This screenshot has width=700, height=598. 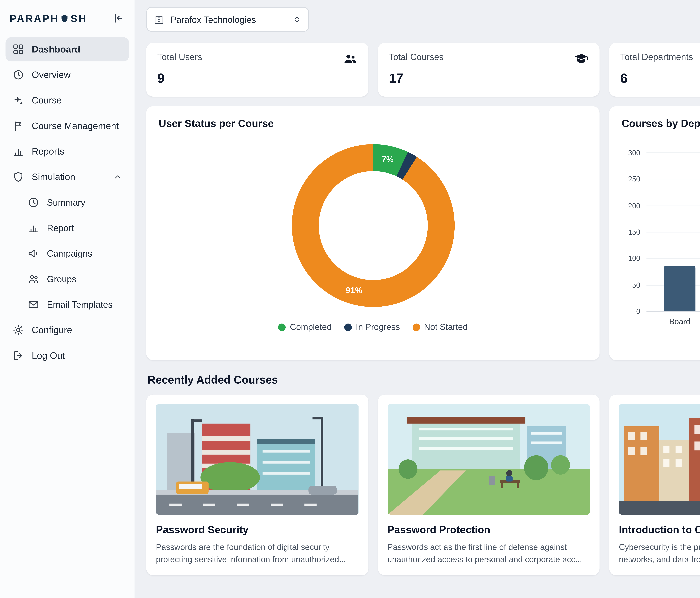 I want to click on donut-legend: Completed In Progress Not Started, so click(x=373, y=327).